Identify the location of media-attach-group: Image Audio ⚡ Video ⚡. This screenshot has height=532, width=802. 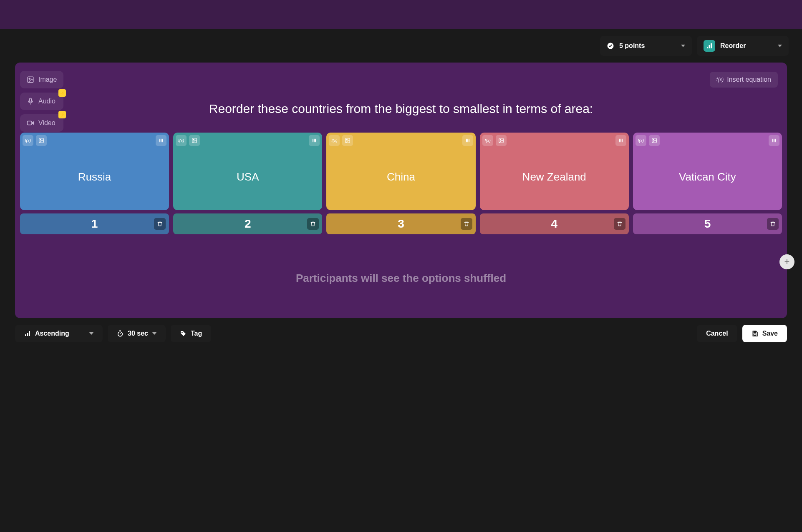
(42, 101).